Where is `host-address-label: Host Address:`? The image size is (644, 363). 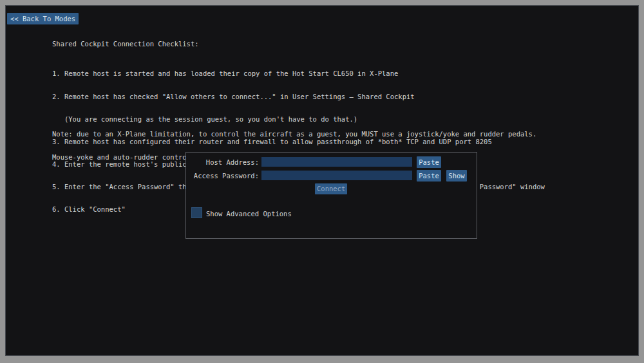 host-address-label: Host Address: is located at coordinates (223, 162).